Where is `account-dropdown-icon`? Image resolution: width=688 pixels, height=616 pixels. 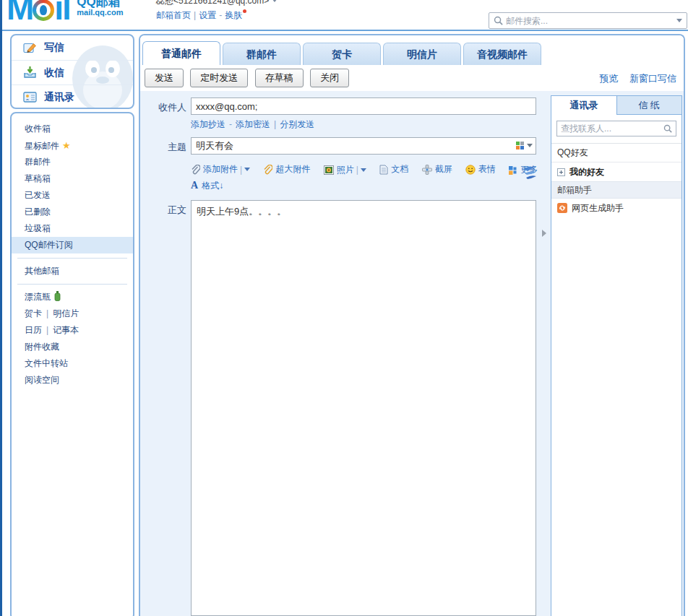
account-dropdown-icon is located at coordinates (275, 1).